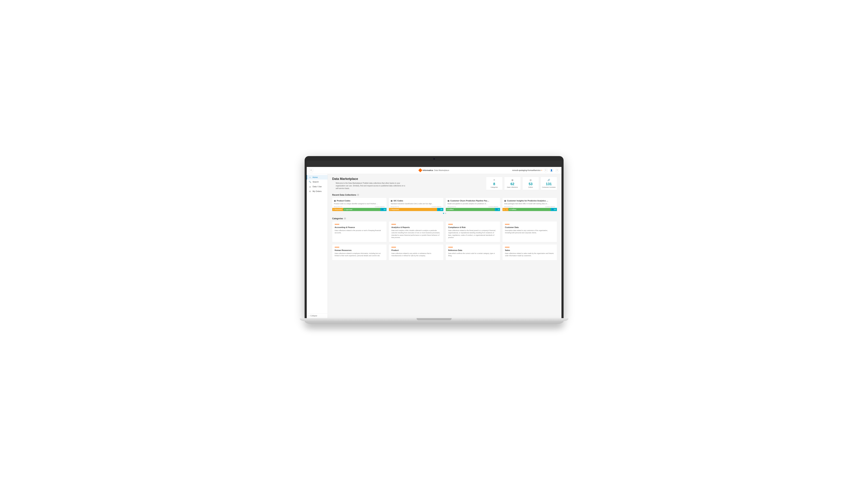  What do you see at coordinates (314, 316) in the screenshot?
I see `collapse-label: Collapse` at bounding box center [314, 316].